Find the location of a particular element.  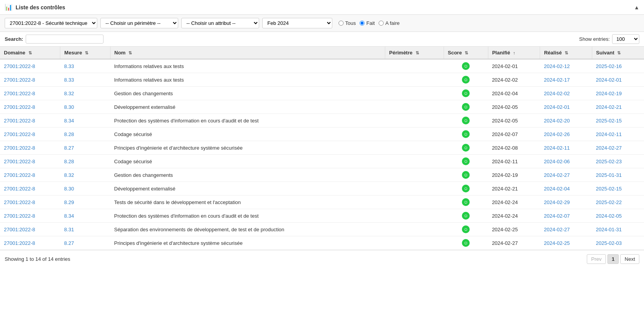

prev-button: Prev is located at coordinates (596, 259).